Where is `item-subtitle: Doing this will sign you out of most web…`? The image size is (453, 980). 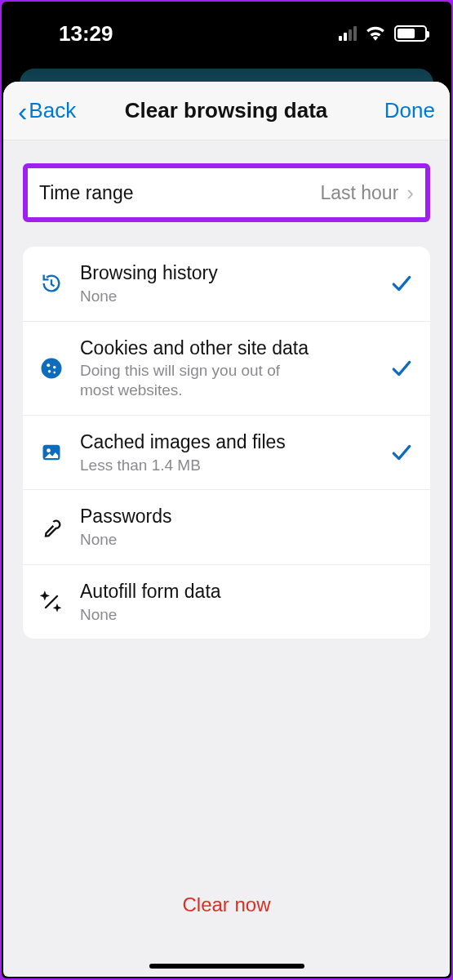
item-subtitle: Doing this will sign you out of most web… is located at coordinates (198, 381).